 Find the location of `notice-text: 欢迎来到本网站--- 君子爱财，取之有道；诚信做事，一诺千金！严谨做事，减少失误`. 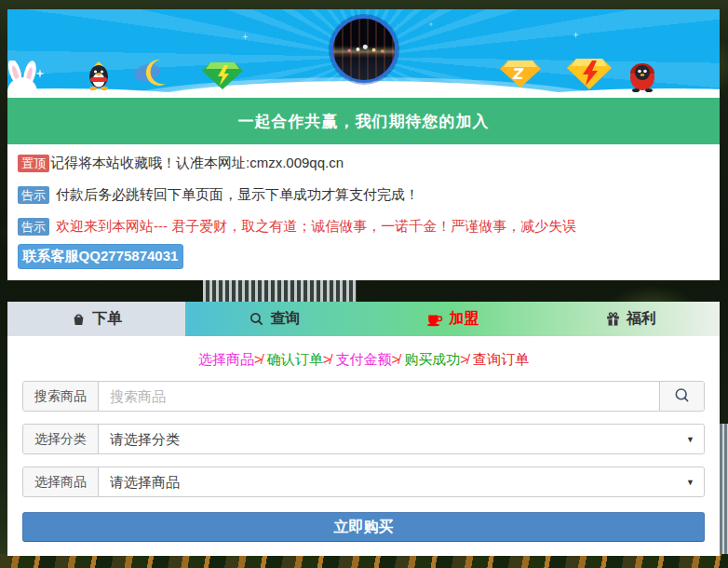

notice-text: 欢迎来到本网站--- 君子爱财，取之有道；诚信做事，一诺千金！严谨做事，减少失误 is located at coordinates (317, 227).